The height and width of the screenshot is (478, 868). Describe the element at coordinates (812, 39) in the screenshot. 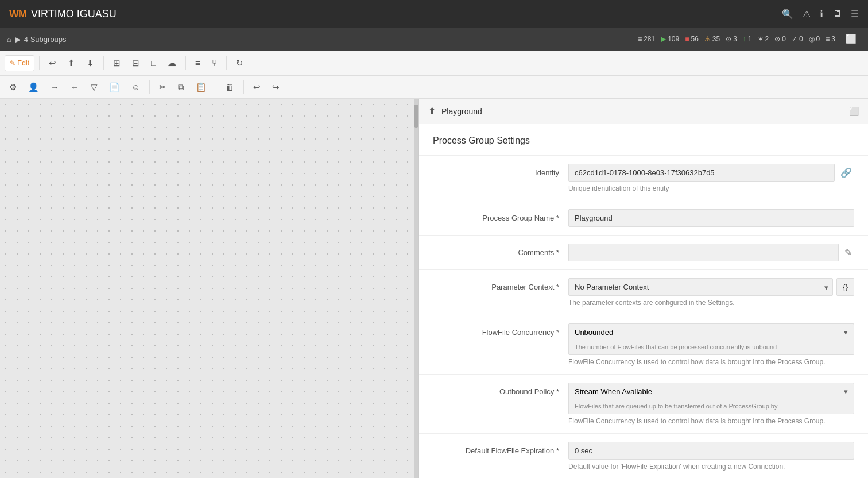

I see `modified-icon: ◎` at that location.